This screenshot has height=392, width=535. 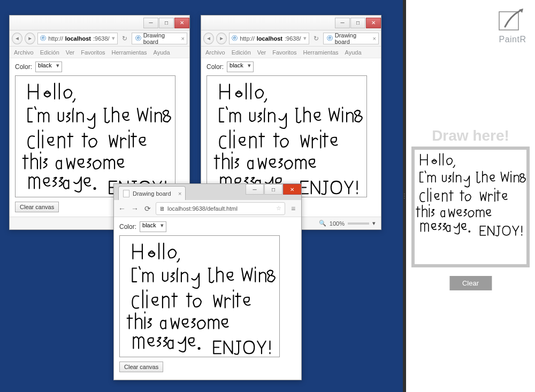 I want to click on forward-button: →, so click(x=135, y=209).